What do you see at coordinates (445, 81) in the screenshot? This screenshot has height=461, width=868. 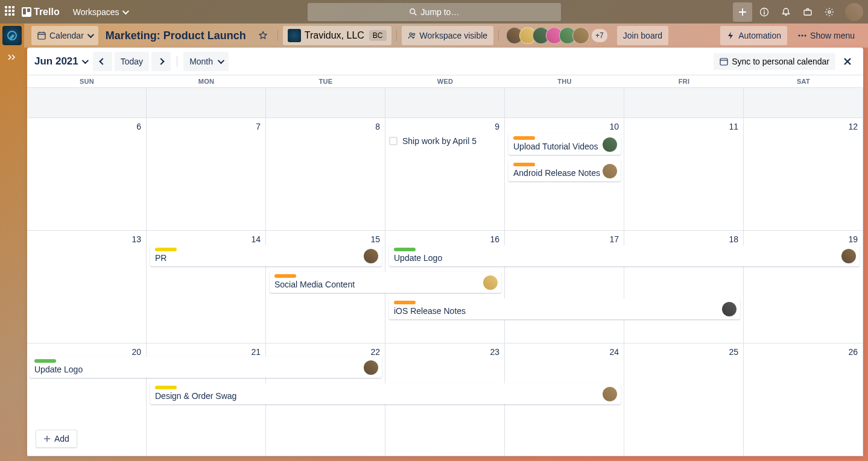 I see `day-header-wed: WED` at bounding box center [445, 81].